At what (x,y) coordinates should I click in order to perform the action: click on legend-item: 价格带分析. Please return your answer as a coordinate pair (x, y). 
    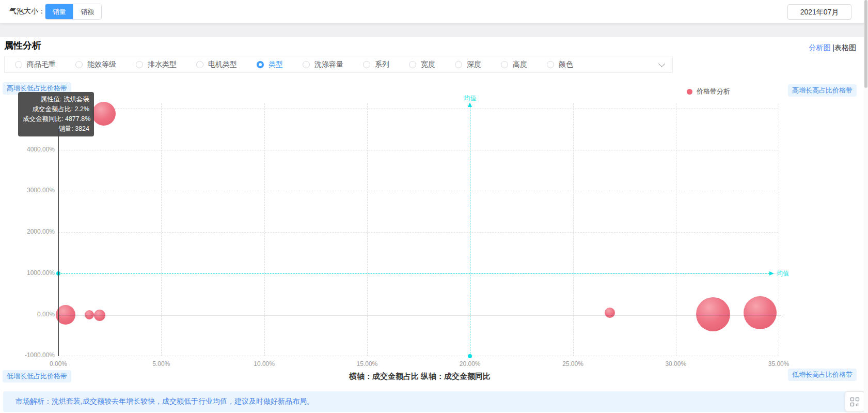
    Looking at the image, I should click on (708, 91).